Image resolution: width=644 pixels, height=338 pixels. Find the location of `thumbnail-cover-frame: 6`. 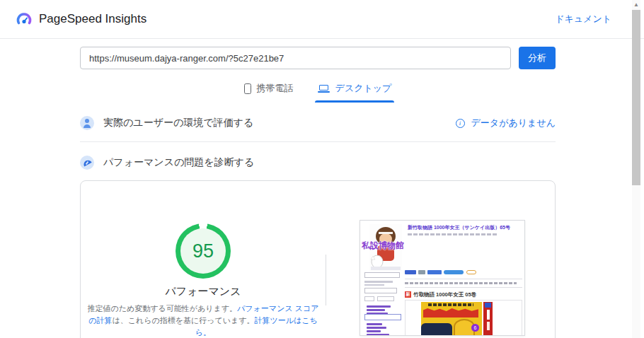

thumbnail-cover-frame: 6 is located at coordinates (464, 318).